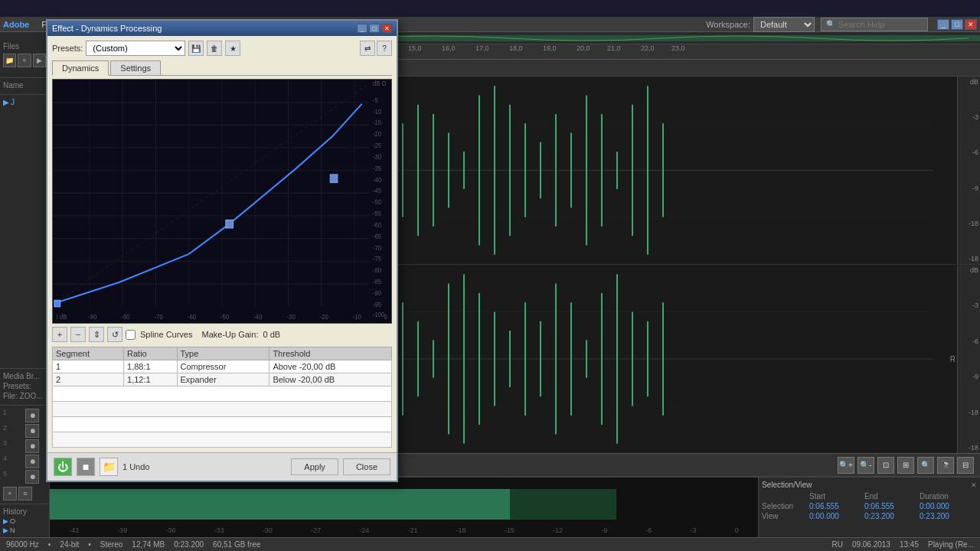  What do you see at coordinates (377, 179) in the screenshot?
I see `svg-text: -40` at bounding box center [377, 179].